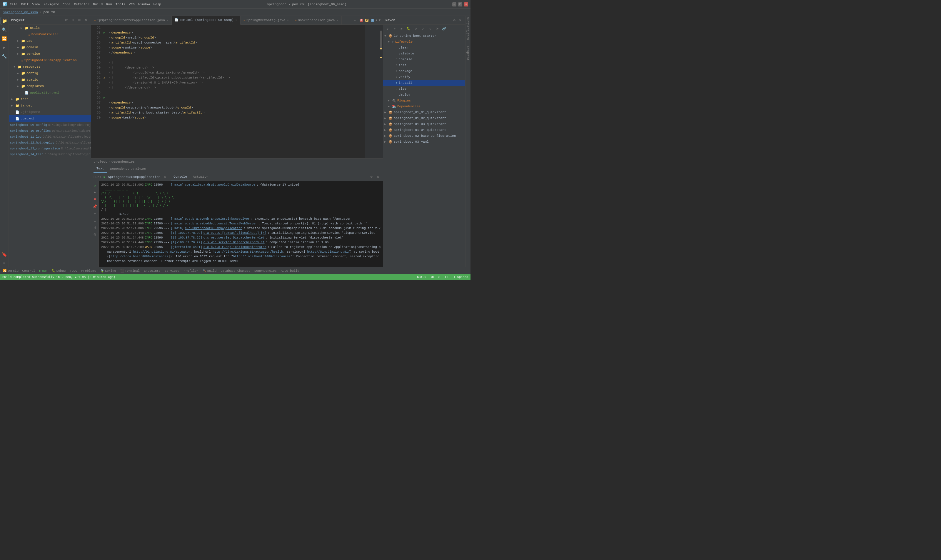 This screenshot has height=560, width=941. Describe the element at coordinates (95, 206) in the screenshot. I see `console-pin-btn: 📌` at that location.